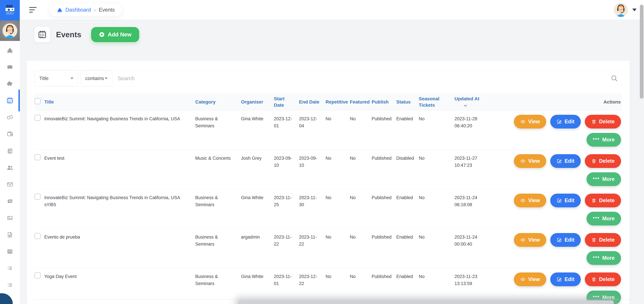  I want to click on column-status: Status, so click(408, 102).